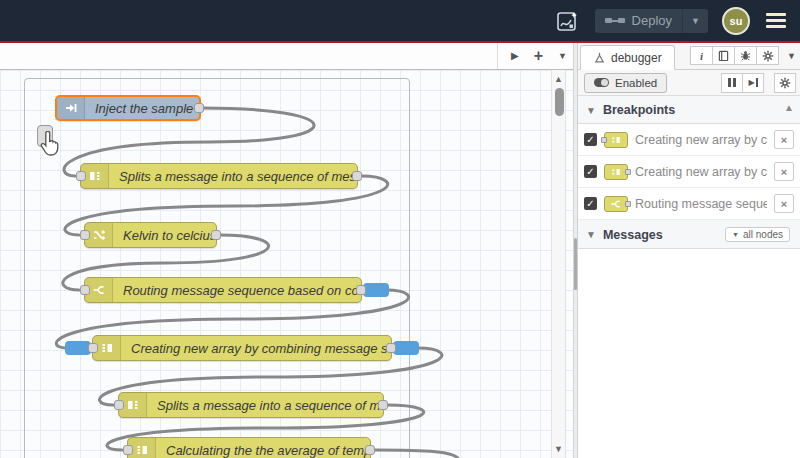 This screenshot has width=800, height=458. What do you see at coordinates (558, 449) in the screenshot?
I see `scroll-down-icon: ▼` at bounding box center [558, 449].